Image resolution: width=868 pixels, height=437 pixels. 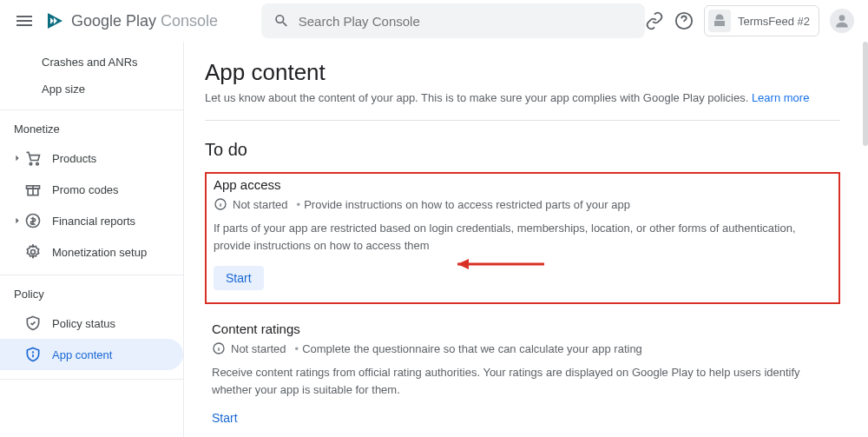 I want to click on sidebar-item-policy-status: Policy status, so click(x=92, y=323).